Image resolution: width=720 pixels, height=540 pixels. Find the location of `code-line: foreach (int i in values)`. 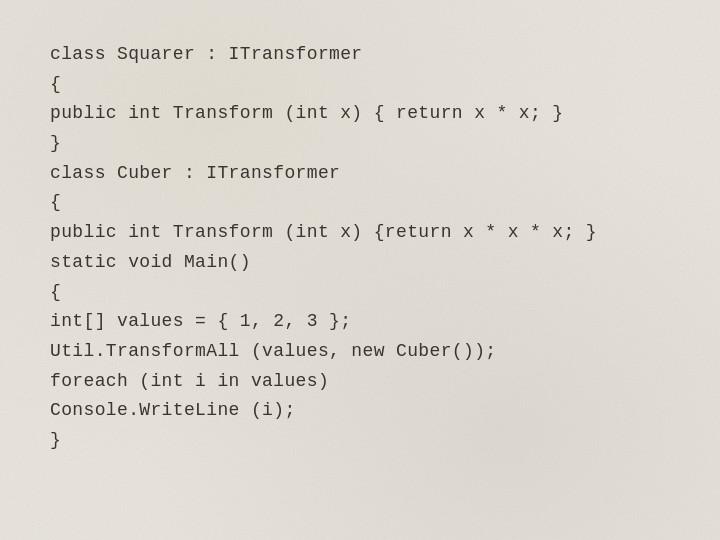

code-line: foreach (int i in values) is located at coordinates (324, 382).